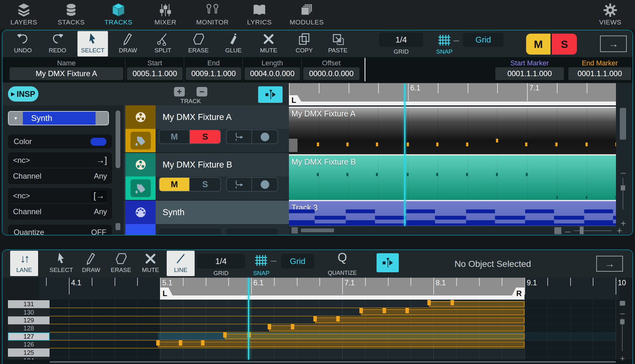  Describe the element at coordinates (91, 263) in the screenshot. I see `editor-tool-draw: DRAW` at that location.